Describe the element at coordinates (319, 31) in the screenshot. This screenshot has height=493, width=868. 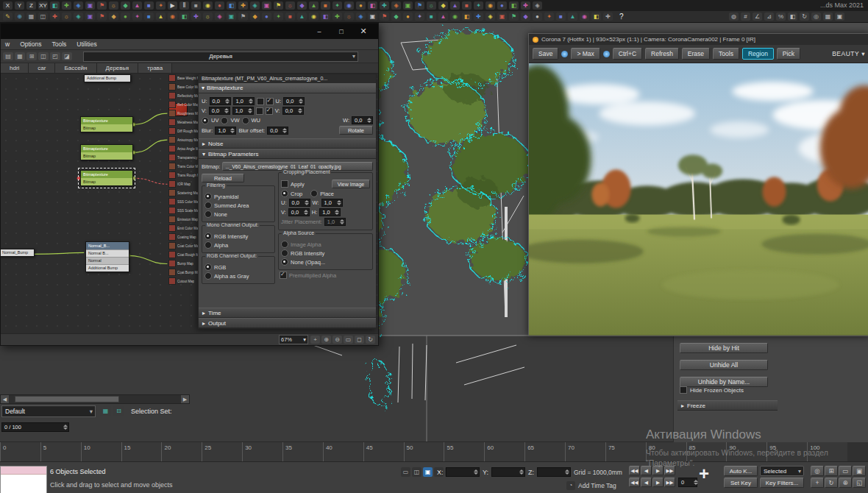
I see `minimize-button: –` at that location.